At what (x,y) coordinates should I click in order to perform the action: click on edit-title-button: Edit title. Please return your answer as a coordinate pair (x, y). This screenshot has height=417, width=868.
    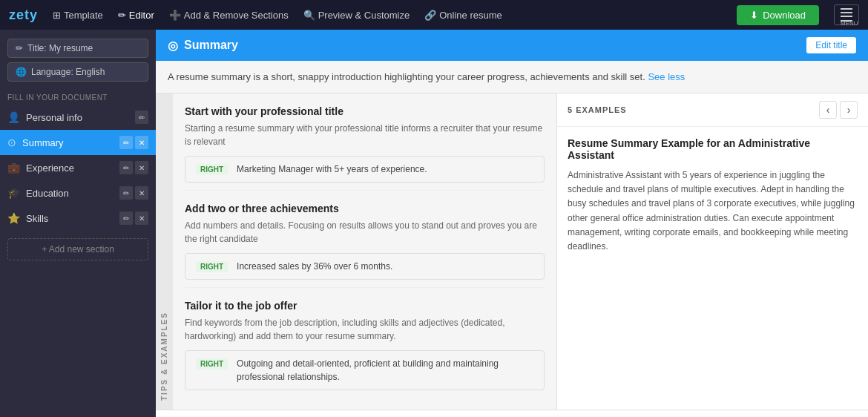
    Looking at the image, I should click on (831, 45).